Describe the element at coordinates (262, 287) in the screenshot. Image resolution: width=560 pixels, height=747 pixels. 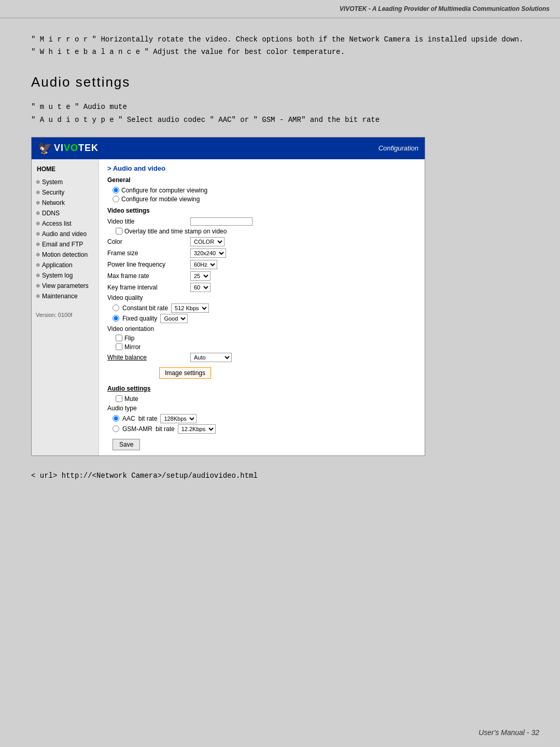
I see `key-frame-row: Key frame interval 60` at that location.